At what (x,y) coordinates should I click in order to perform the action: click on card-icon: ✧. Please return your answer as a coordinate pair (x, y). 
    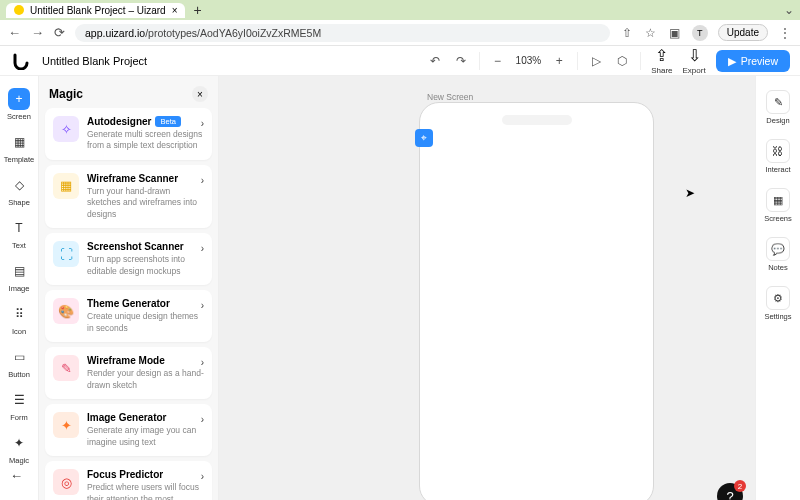
    Looking at the image, I should click on (66, 129).